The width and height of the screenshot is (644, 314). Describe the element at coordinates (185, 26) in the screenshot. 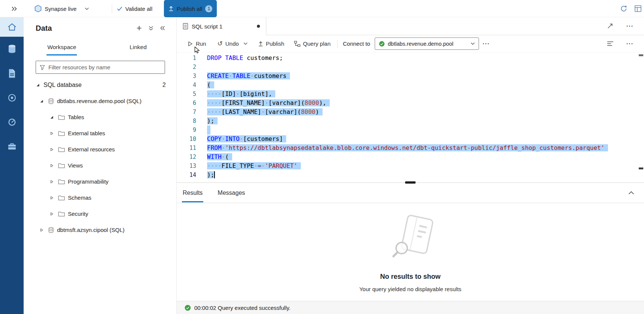

I see `script-icon` at that location.